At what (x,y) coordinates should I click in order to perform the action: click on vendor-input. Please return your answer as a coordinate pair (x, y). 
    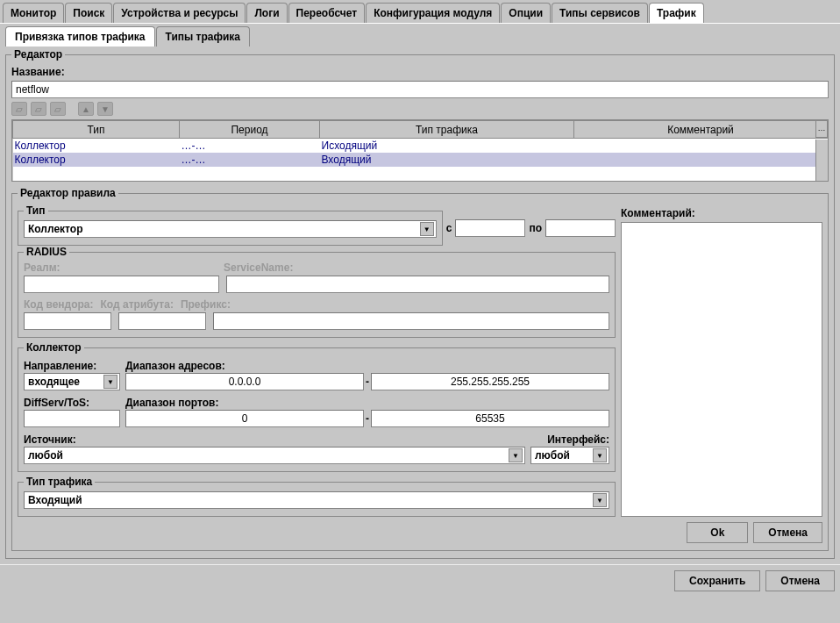
    Looking at the image, I should click on (68, 321).